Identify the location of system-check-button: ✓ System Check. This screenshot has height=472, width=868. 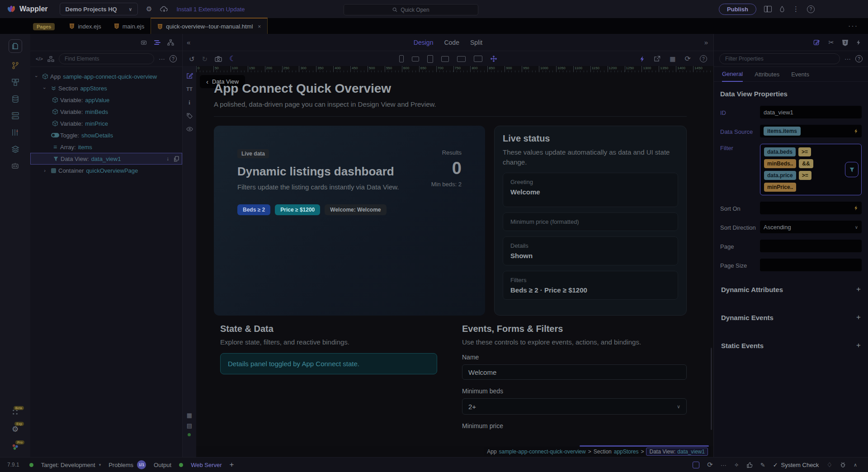
(796, 465).